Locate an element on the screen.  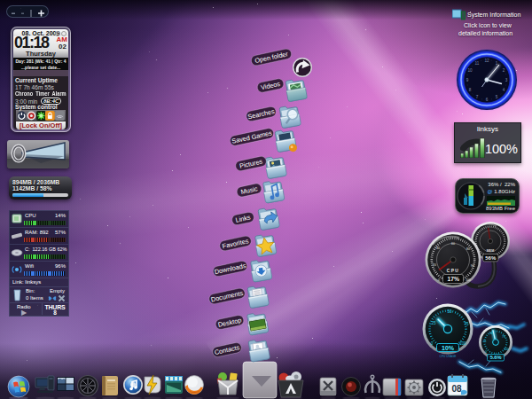
svg-text: 11 is located at coordinates (477, 64).